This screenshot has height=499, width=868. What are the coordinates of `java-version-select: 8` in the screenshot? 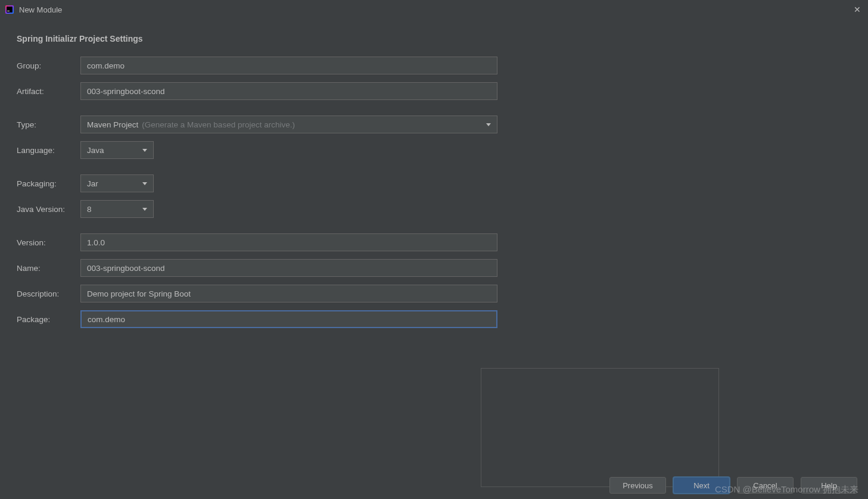 It's located at (117, 209).